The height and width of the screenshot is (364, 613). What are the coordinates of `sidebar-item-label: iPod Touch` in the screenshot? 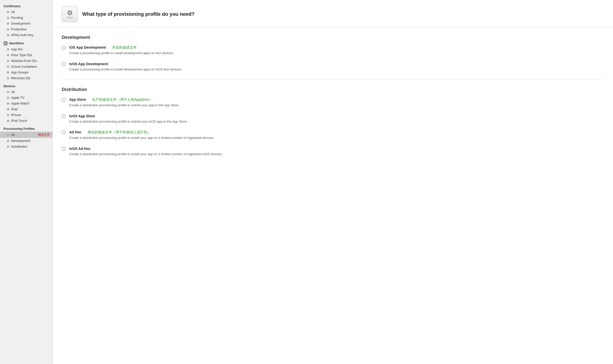 It's located at (19, 121).